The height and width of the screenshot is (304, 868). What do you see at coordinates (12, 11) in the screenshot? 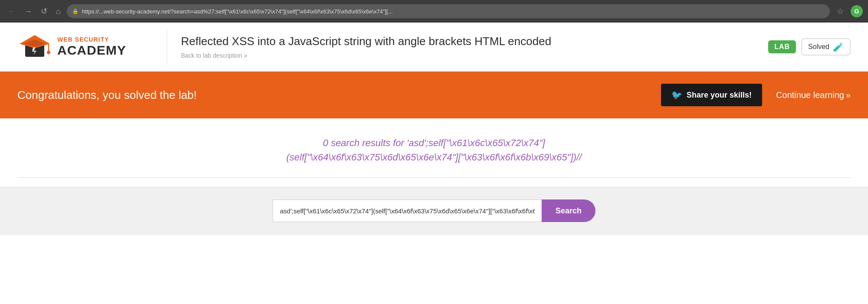
I see `back-button: ←` at bounding box center [12, 11].